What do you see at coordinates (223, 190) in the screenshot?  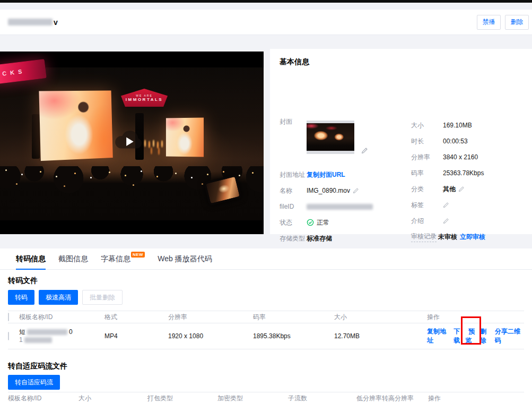 I see `phone-screen` at bounding box center [223, 190].